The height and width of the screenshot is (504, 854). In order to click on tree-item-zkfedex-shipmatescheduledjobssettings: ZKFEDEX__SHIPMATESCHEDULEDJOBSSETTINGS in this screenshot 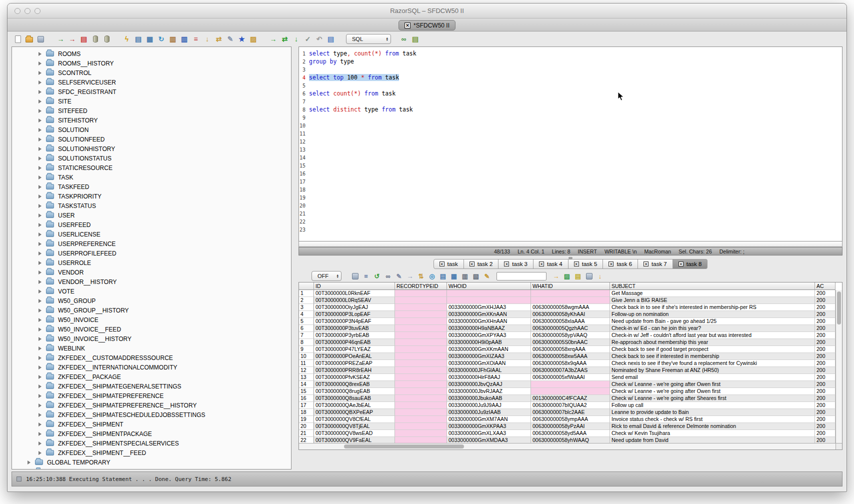, I will do `click(152, 415)`.